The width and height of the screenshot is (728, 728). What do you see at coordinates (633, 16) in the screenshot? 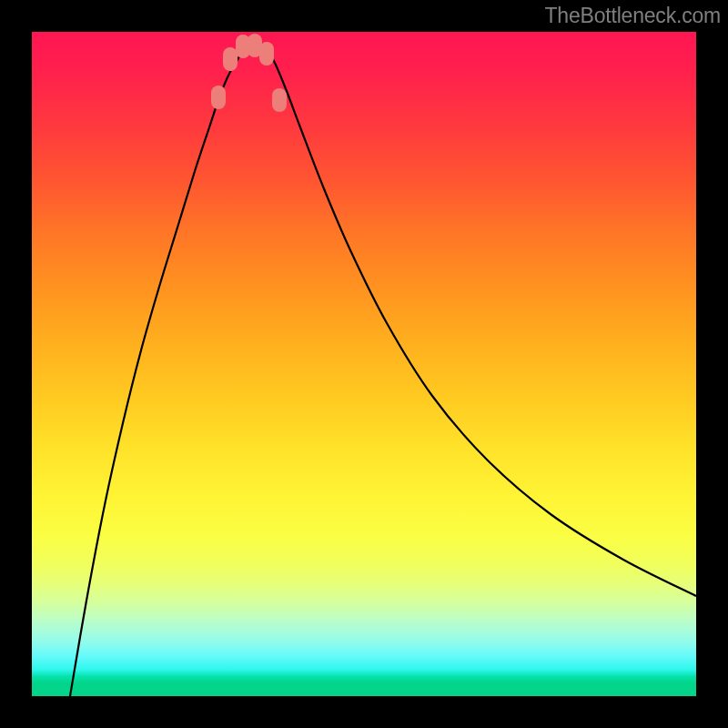
I see `watermark-text: TheBottleneck.com` at bounding box center [633, 16].